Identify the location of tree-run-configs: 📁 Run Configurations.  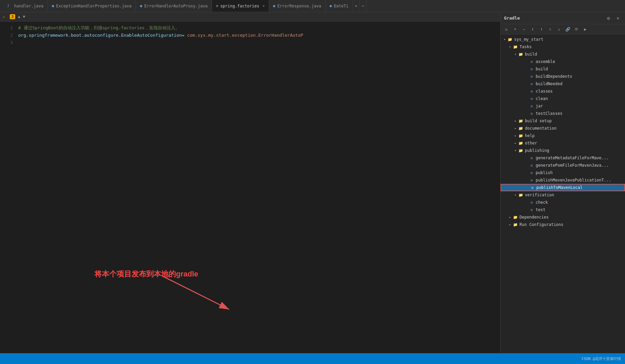
(563, 225).